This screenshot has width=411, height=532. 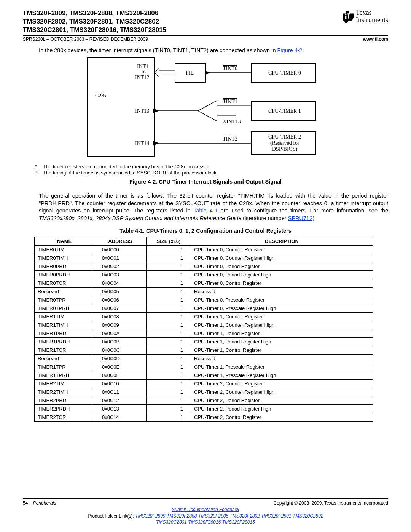 What do you see at coordinates (94, 13) in the screenshot?
I see `doc-title-line1: TMS320F2809, TMS320F2808, TMS320F2806` at bounding box center [94, 13].